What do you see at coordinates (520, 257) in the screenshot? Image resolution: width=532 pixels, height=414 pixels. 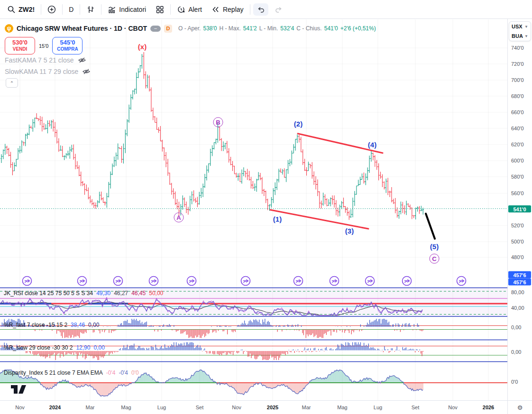 I see `price-tick: 480'0` at bounding box center [520, 257].